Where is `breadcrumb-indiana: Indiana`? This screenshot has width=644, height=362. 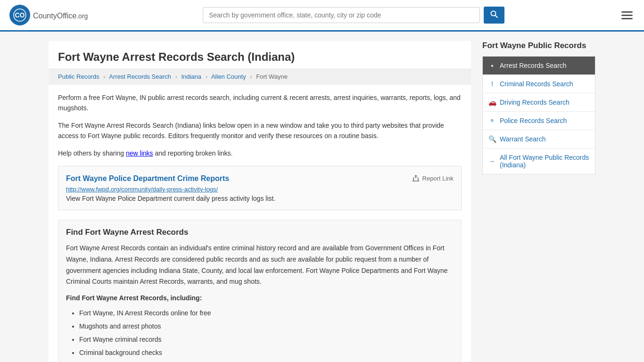 breadcrumb-indiana: Indiana is located at coordinates (191, 76).